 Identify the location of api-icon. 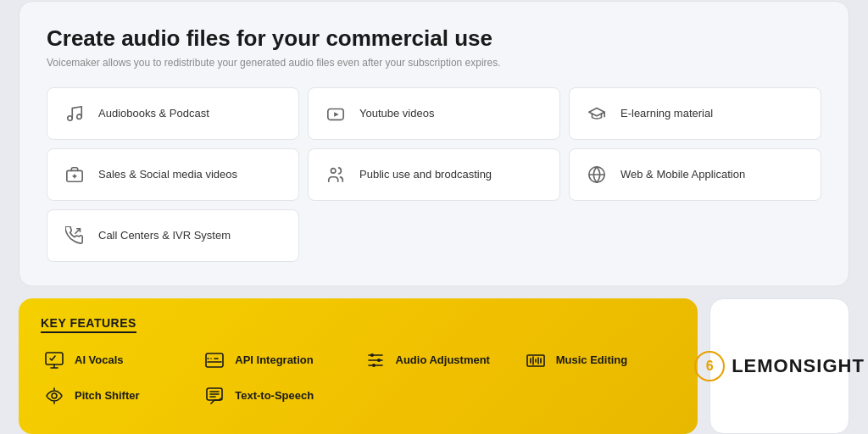
(214, 360).